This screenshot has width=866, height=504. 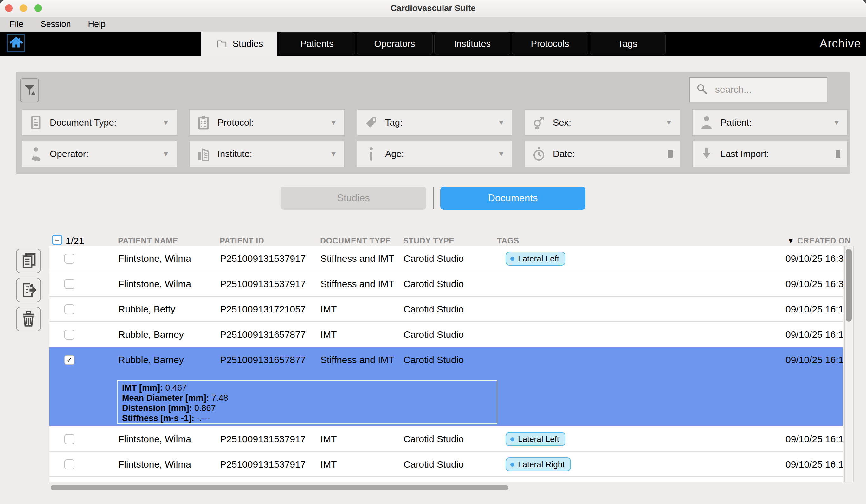 I want to click on filter-institute: Institute:▼, so click(x=267, y=154).